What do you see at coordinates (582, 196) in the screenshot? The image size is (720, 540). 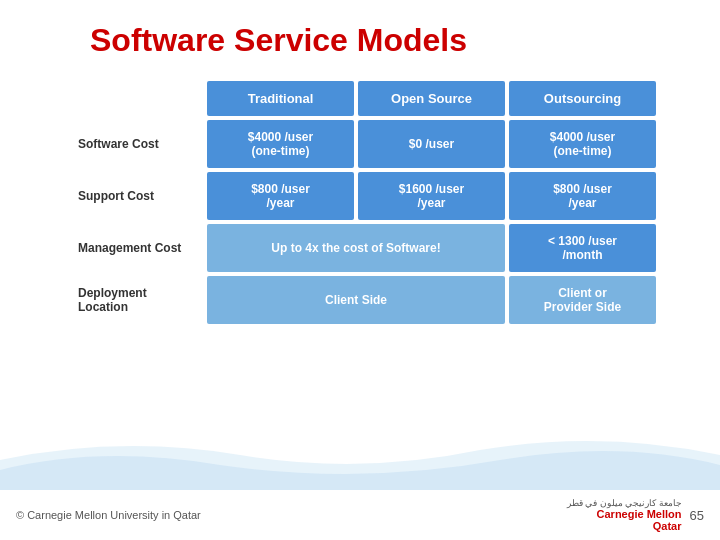 I see `cell-outsourcing-support: $800 /user/year` at bounding box center [582, 196].